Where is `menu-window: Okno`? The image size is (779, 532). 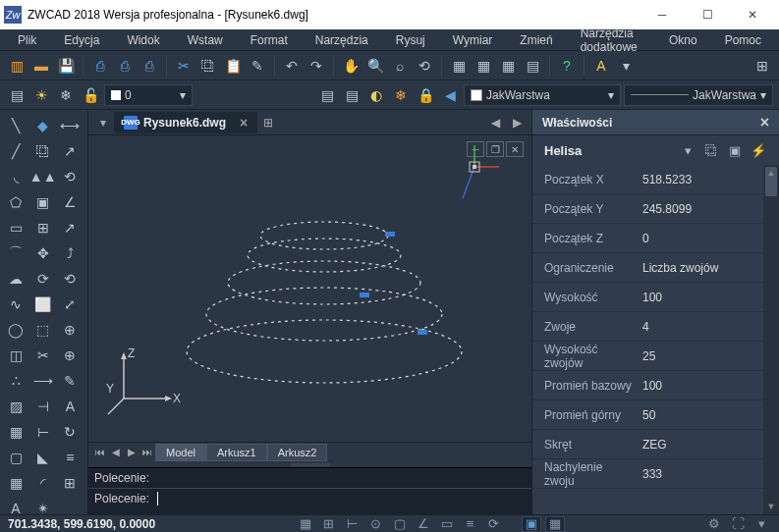 menu-window: Okno is located at coordinates (684, 40).